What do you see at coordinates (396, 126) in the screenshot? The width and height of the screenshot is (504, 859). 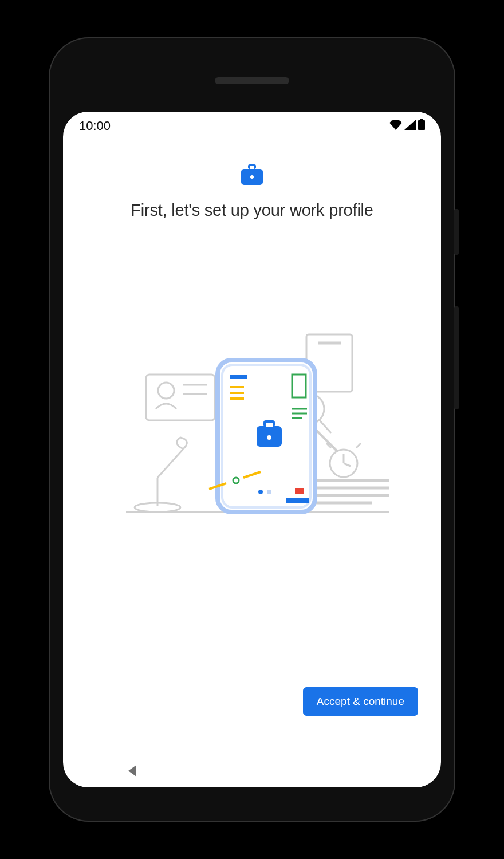 I see `wifi-icon` at bounding box center [396, 126].